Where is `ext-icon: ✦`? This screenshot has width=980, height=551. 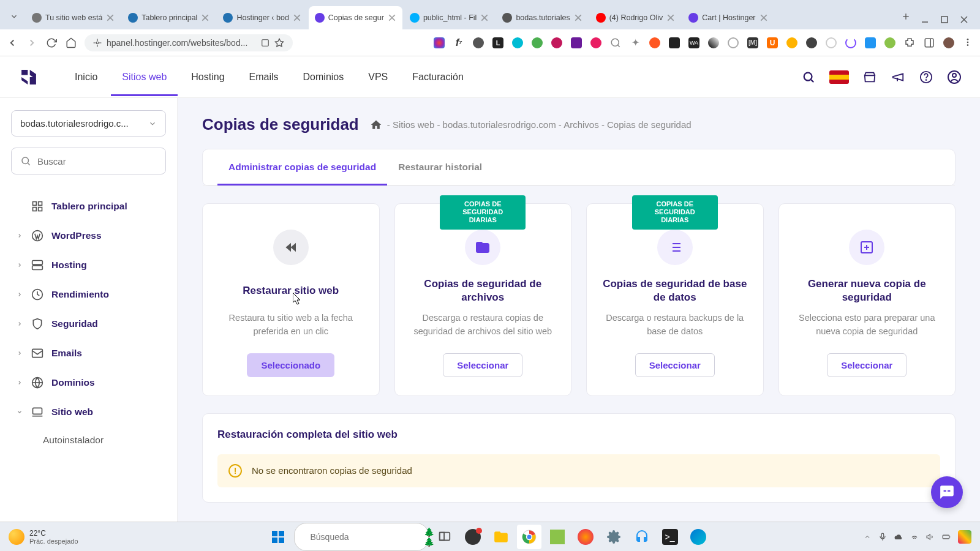
ext-icon: ✦ is located at coordinates (635, 43).